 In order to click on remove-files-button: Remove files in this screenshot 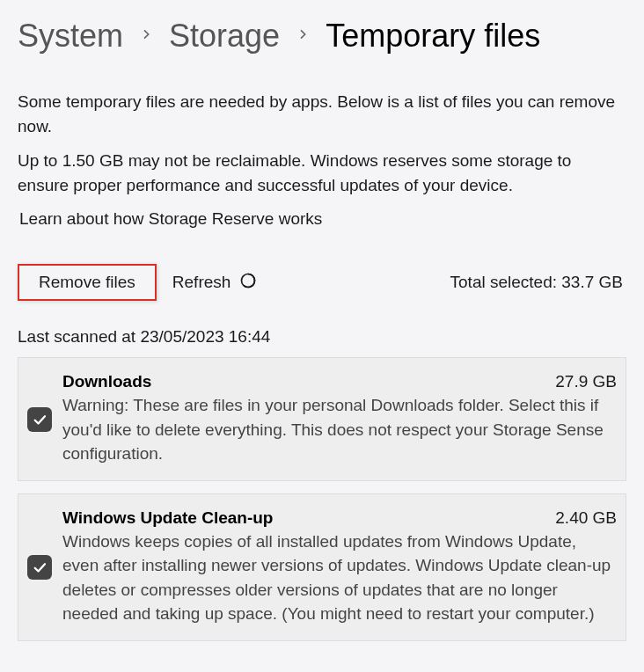, I will do `click(87, 282)`.